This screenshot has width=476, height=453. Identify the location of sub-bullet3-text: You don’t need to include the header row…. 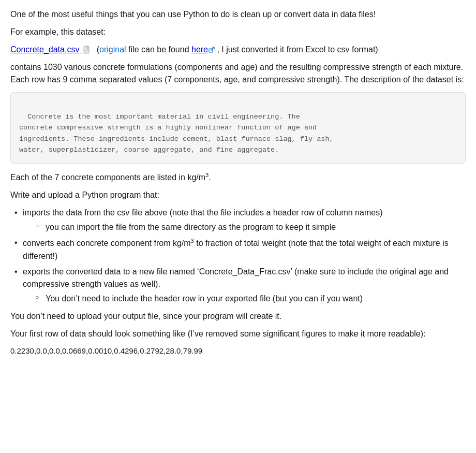
(204, 298).